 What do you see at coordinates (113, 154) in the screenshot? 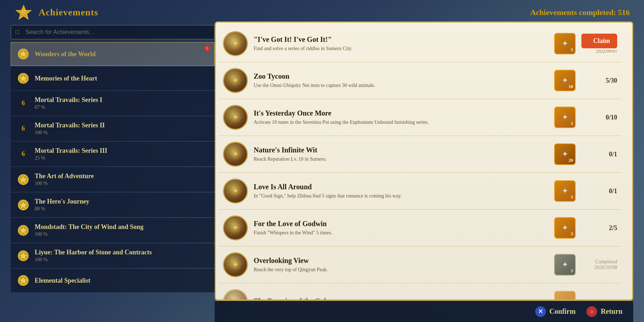
I see `sidebar-item-mortal3: 6 Mortal Travails: Series III 25 %` at bounding box center [113, 154].